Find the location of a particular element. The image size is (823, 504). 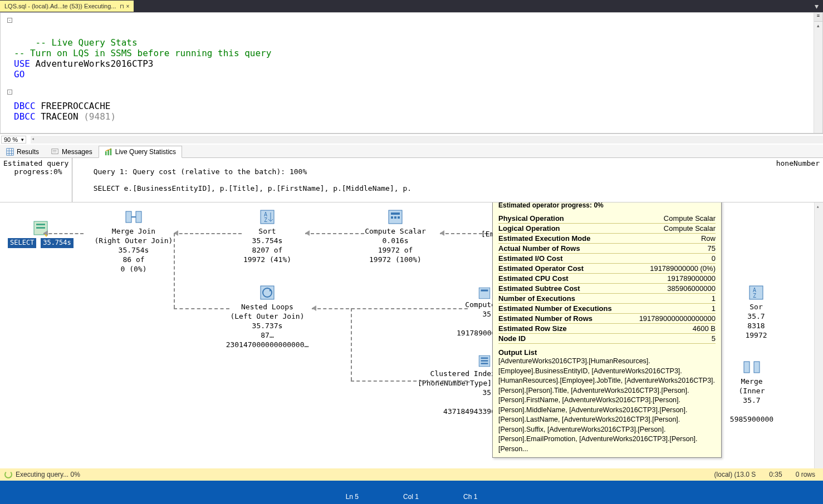

zoom-value: 90 % is located at coordinates (11, 140).